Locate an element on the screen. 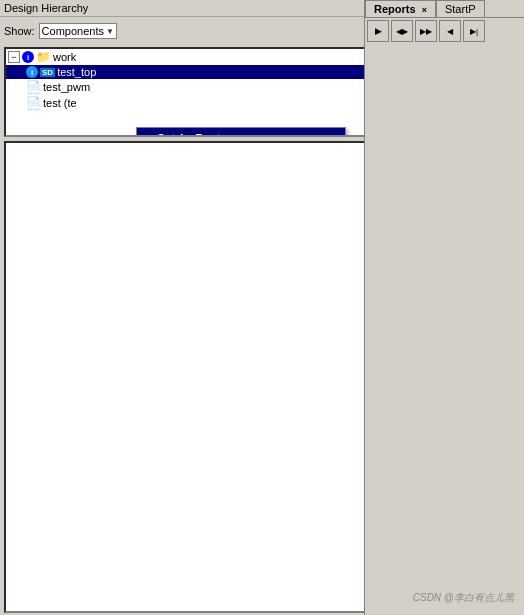 The image size is (524, 615). menu-item-set-as-root: Set As Root is located at coordinates (241, 132).